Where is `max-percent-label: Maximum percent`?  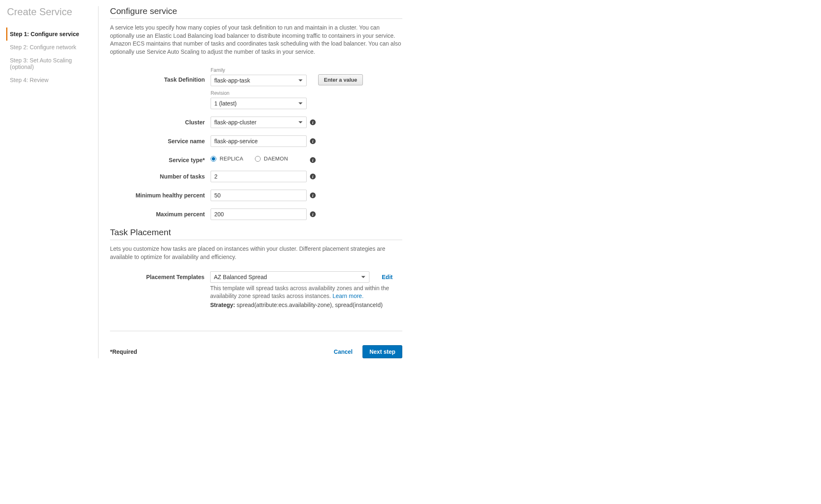 max-percent-label: Maximum percent is located at coordinates (160, 213).